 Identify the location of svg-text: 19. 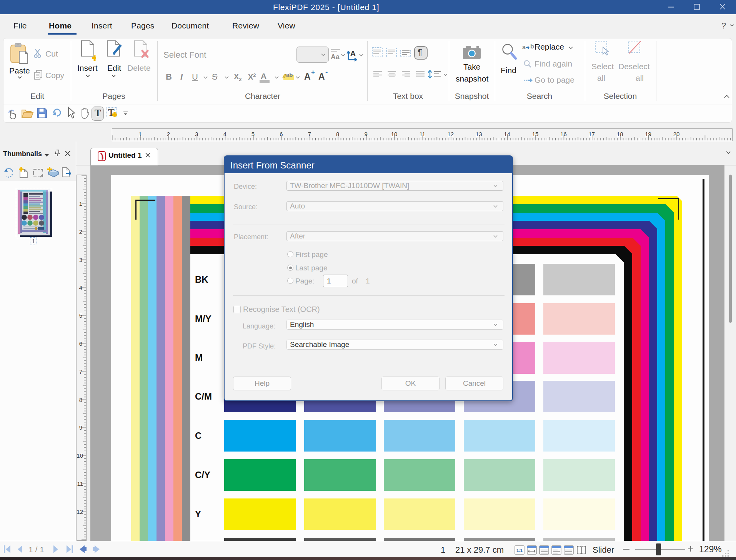
(648, 134).